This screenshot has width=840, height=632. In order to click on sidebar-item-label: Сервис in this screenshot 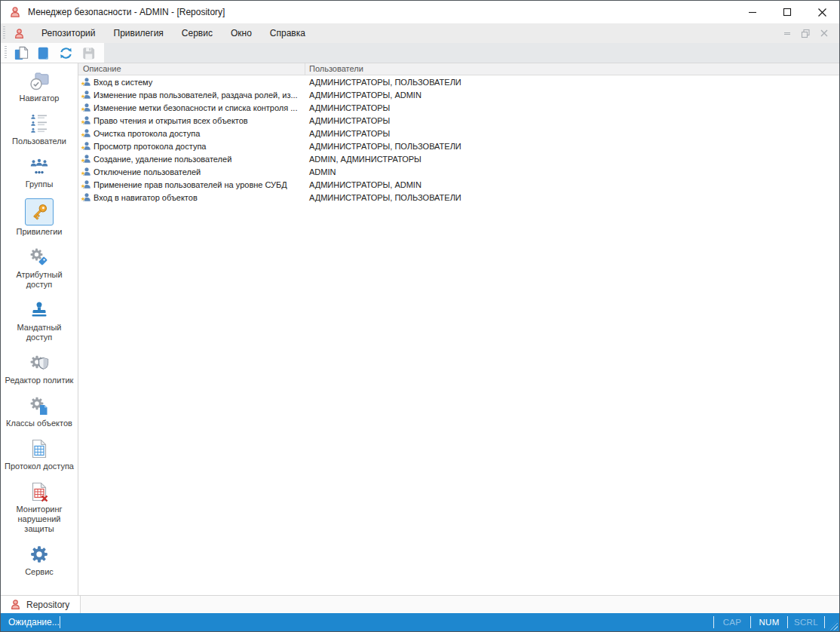, I will do `click(39, 572)`.